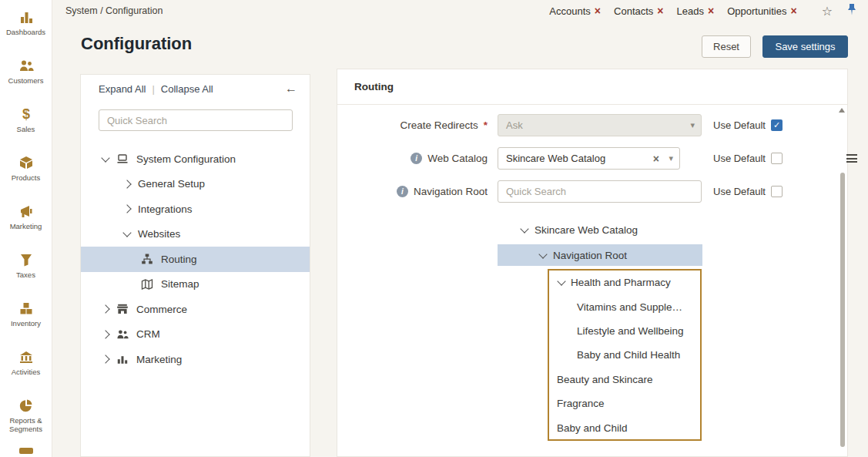  What do you see at coordinates (625, 331) in the screenshot?
I see `catalog-node-lifestyle-and-wellbeing: Lifestyle and Wellbeing` at bounding box center [625, 331].